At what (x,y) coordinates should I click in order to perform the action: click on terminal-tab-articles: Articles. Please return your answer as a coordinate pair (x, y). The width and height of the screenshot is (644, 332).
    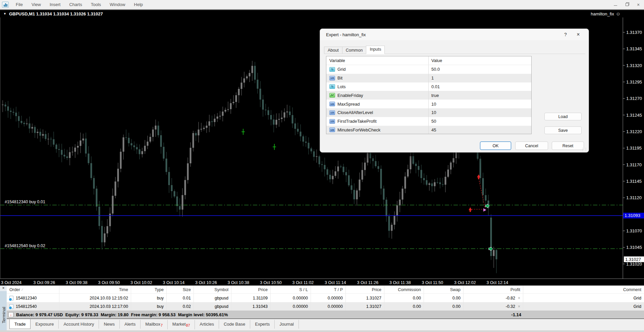
    Looking at the image, I should click on (207, 324).